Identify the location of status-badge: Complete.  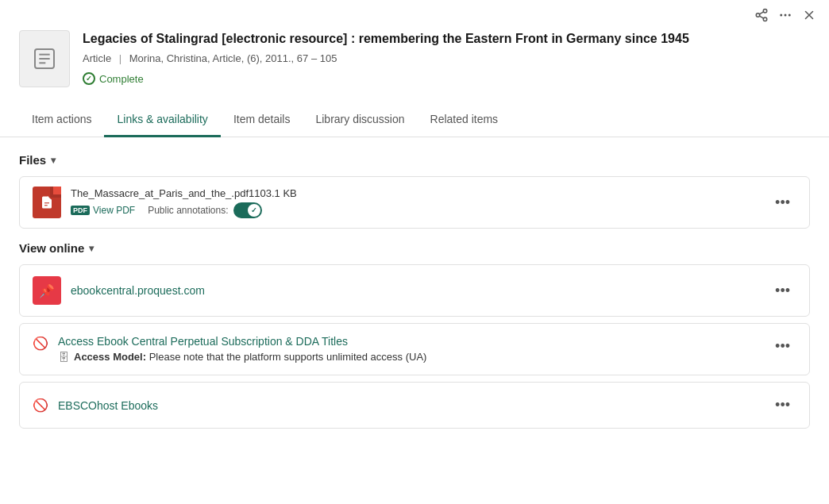
(113, 79).